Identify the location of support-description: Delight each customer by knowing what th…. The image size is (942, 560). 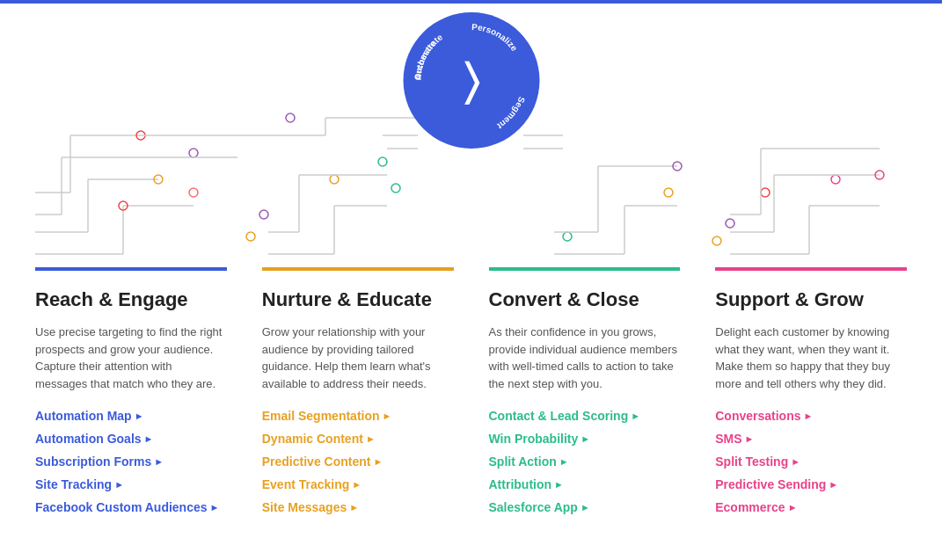
(811, 358).